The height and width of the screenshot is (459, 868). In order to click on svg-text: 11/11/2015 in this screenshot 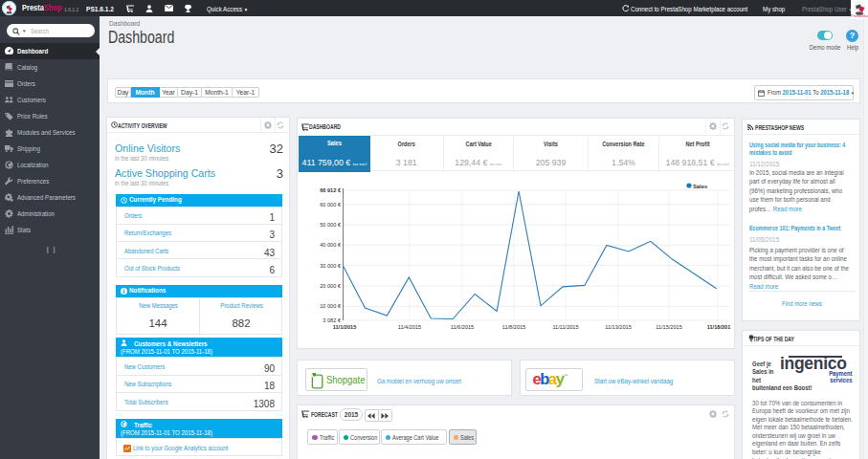, I will do `click(565, 327)`.